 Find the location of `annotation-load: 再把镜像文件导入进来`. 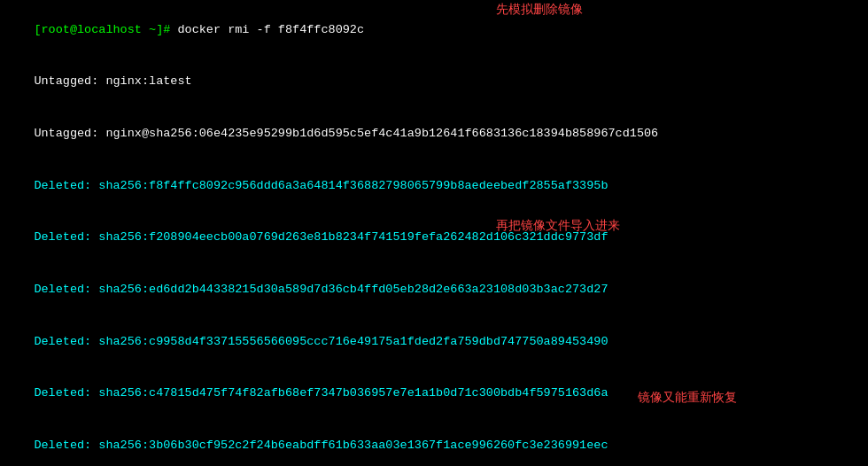

annotation-load: 再把镜像文件导入进来 is located at coordinates (558, 227).